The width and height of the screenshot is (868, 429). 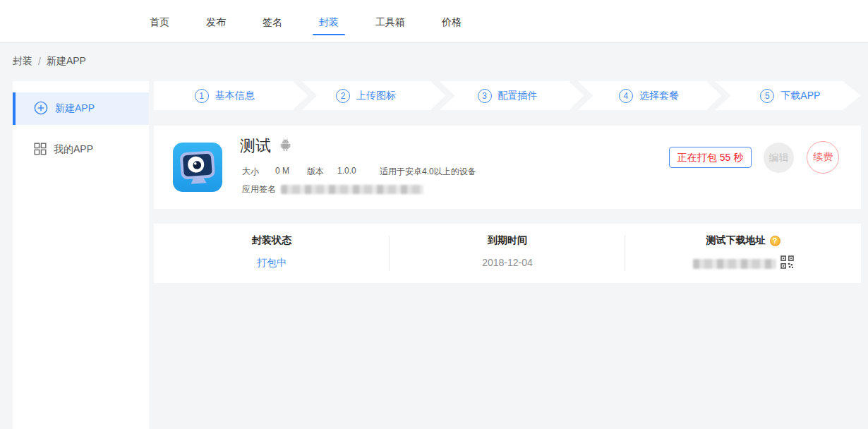 What do you see at coordinates (390, 21) in the screenshot?
I see `nav-tab-toolbox: 工具箱` at bounding box center [390, 21].